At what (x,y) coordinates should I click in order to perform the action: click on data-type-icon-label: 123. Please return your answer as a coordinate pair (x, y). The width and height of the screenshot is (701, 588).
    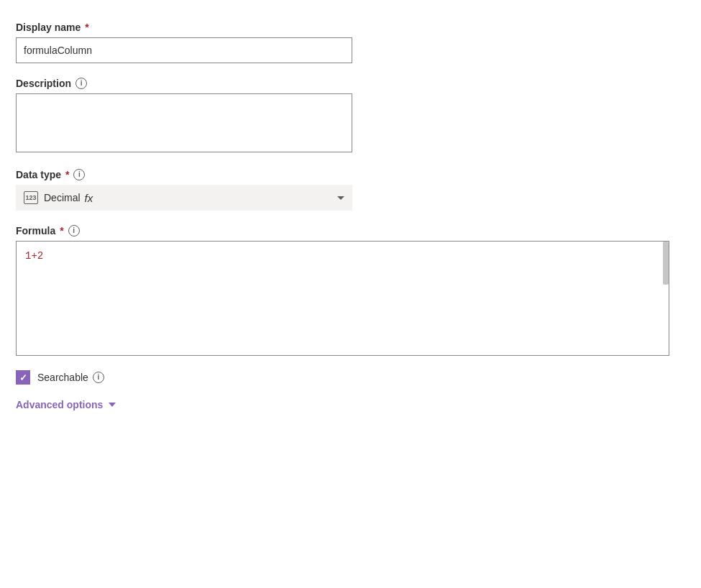
    Looking at the image, I should click on (30, 198).